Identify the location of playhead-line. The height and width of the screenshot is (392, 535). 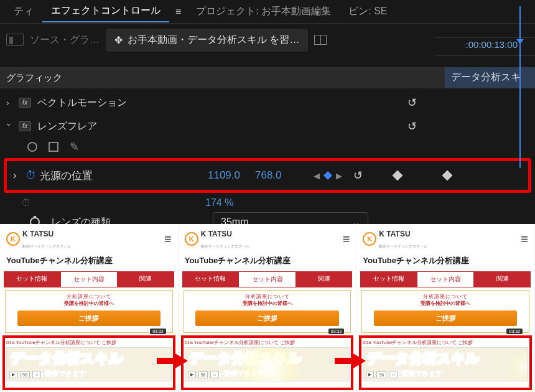
(520, 87).